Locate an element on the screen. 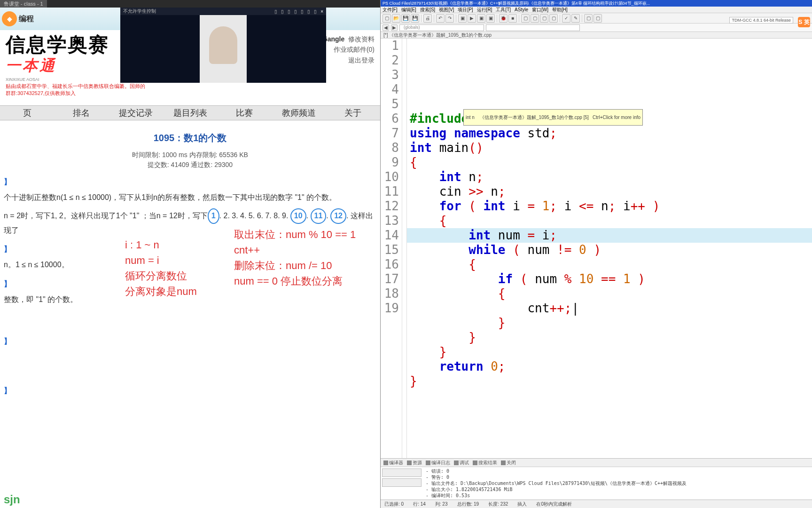 This screenshot has width=812, height=508. status-col: 列: 23 is located at coordinates (442, 504).